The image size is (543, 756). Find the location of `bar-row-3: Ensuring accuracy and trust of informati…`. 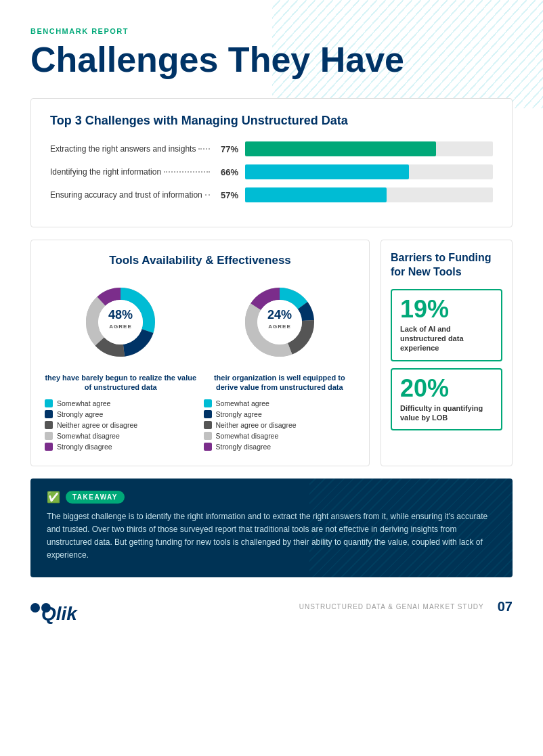

bar-row-3: Ensuring accuracy and trust of informati… is located at coordinates (272, 195).